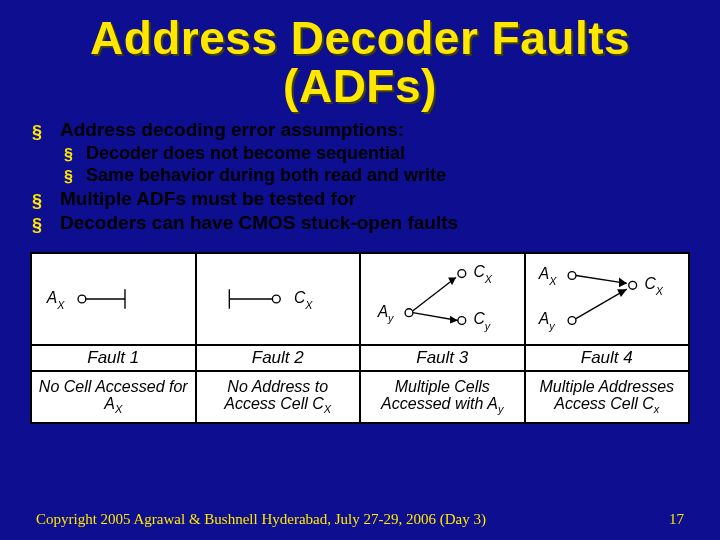 Image resolution: width=720 pixels, height=540 pixels. What do you see at coordinates (360, 38) in the screenshot?
I see `title-line1: Address Decoder Faults` at bounding box center [360, 38].